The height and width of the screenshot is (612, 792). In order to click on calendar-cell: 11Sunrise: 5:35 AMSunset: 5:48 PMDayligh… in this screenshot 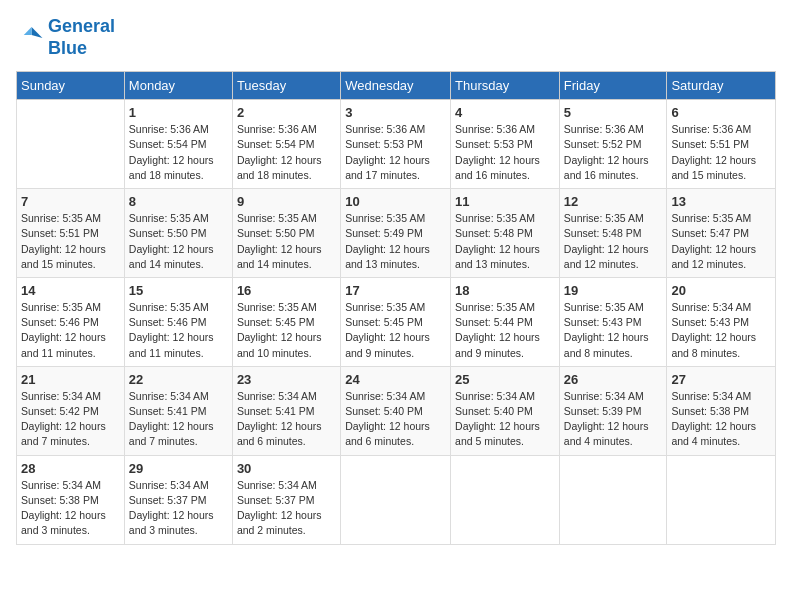, I will do `click(506, 234)`.